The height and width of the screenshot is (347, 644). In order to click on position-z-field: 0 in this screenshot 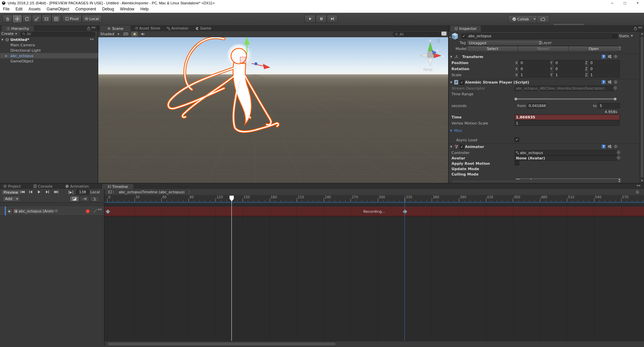, I will do `click(604, 63)`.